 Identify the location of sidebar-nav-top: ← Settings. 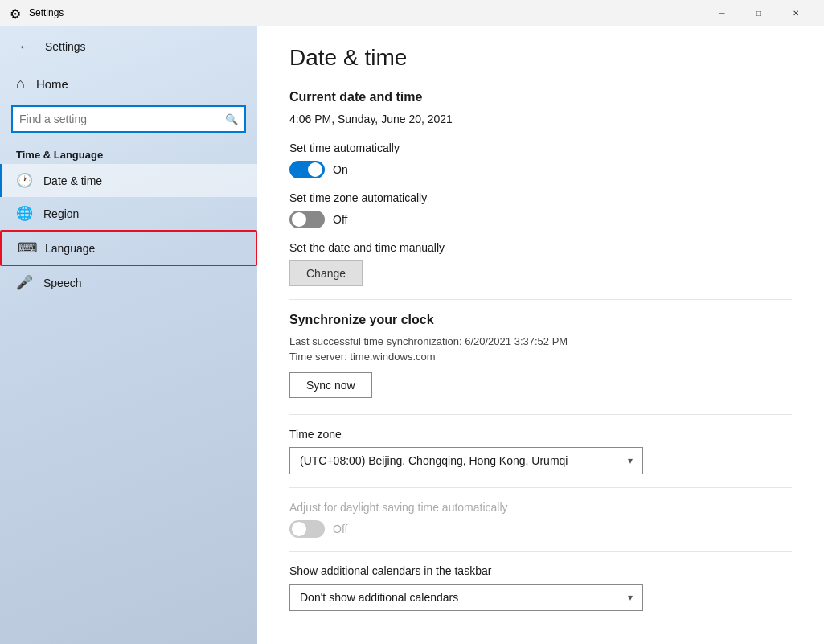
(129, 47).